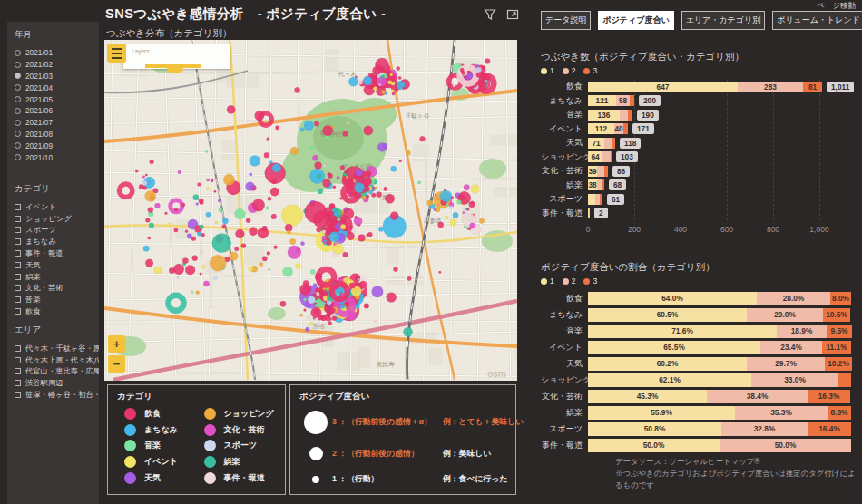 The image size is (862, 504). I want to click on bar-segment-2: 32.8%, so click(764, 430).